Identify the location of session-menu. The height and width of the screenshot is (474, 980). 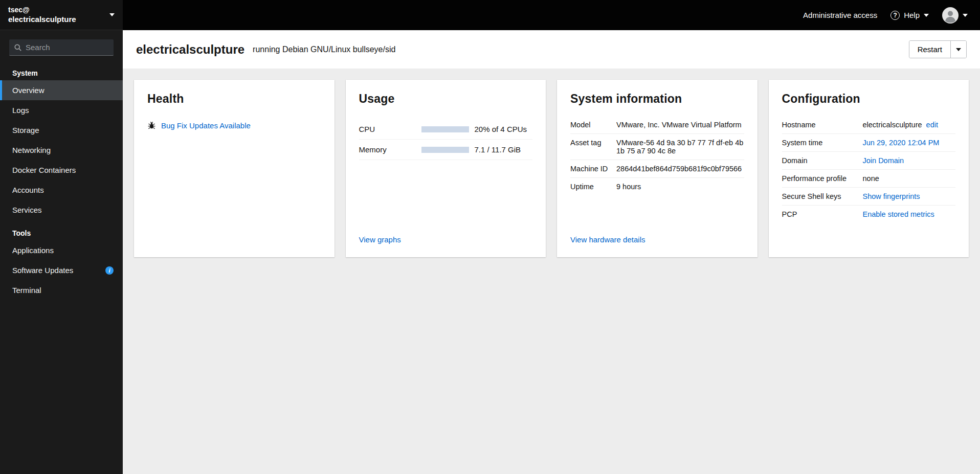
(955, 15).